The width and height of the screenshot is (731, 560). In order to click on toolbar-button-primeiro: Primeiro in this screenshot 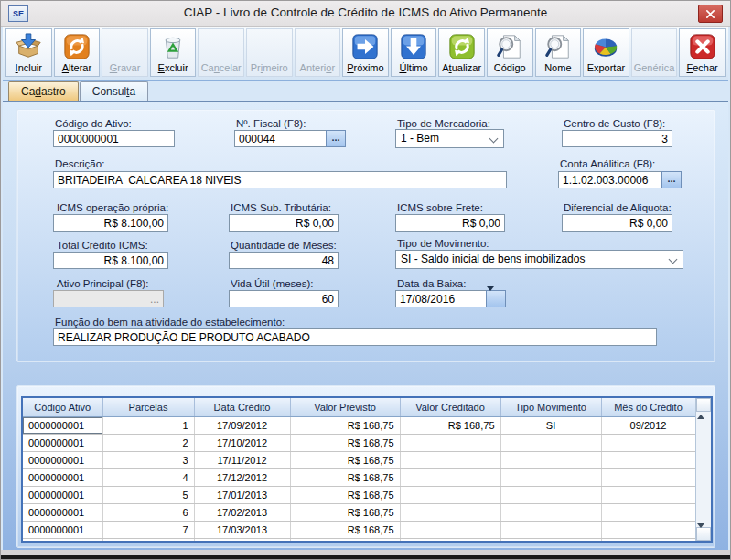, I will do `click(269, 53)`.